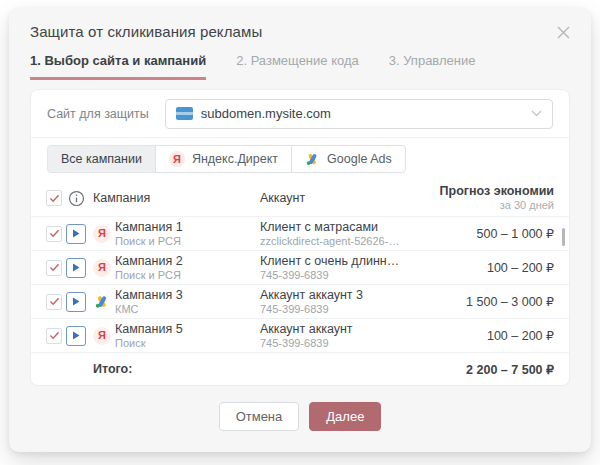 This screenshot has width=600, height=465. Describe the element at coordinates (332, 330) in the screenshot. I see `account-name: Аккаунт аккаунт` at that location.